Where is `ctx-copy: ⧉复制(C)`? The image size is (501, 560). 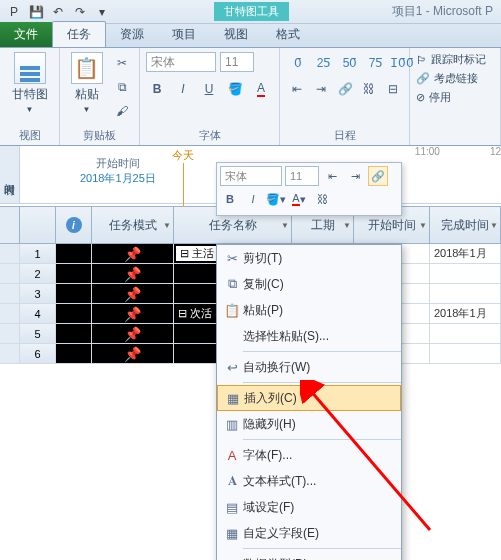 ctx-copy: ⧉复制(C) is located at coordinates (309, 284).